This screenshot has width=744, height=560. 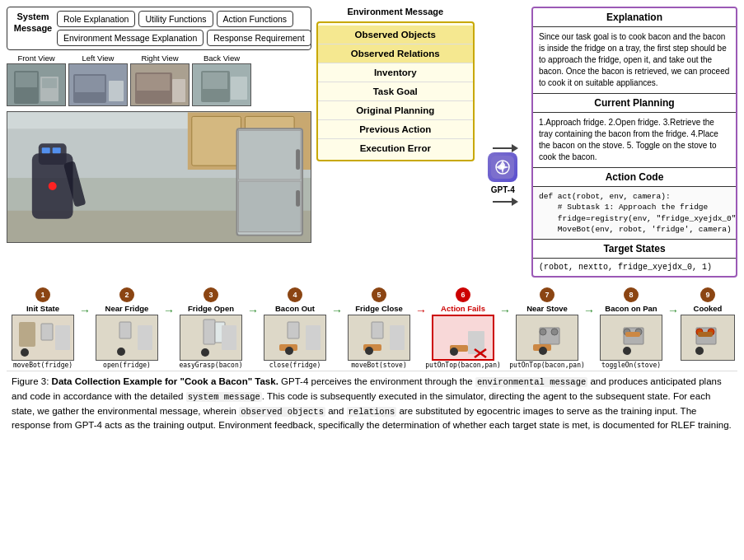 What do you see at coordinates (159, 177) in the screenshot?
I see `robot-main-view` at bounding box center [159, 177].